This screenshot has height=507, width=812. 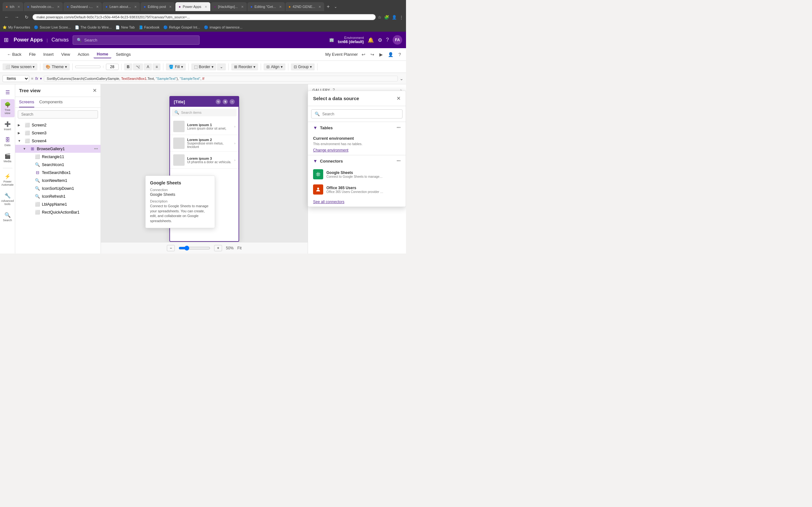 I want to click on change-env-link: Change environment, so click(x=331, y=150).